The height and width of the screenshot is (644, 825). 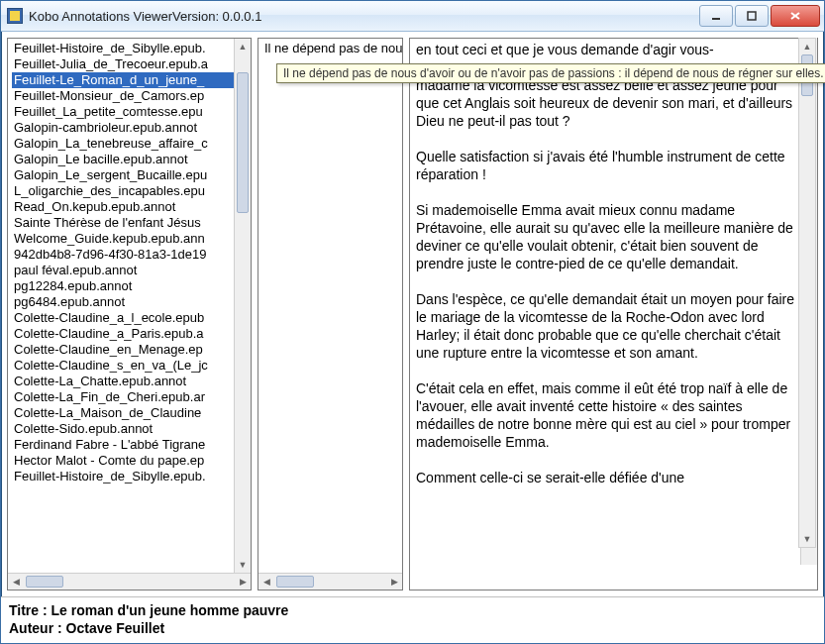 What do you see at coordinates (131, 334) in the screenshot?
I see `file-list-item: Colette-Claudine_a_Paris.epub.a` at bounding box center [131, 334].